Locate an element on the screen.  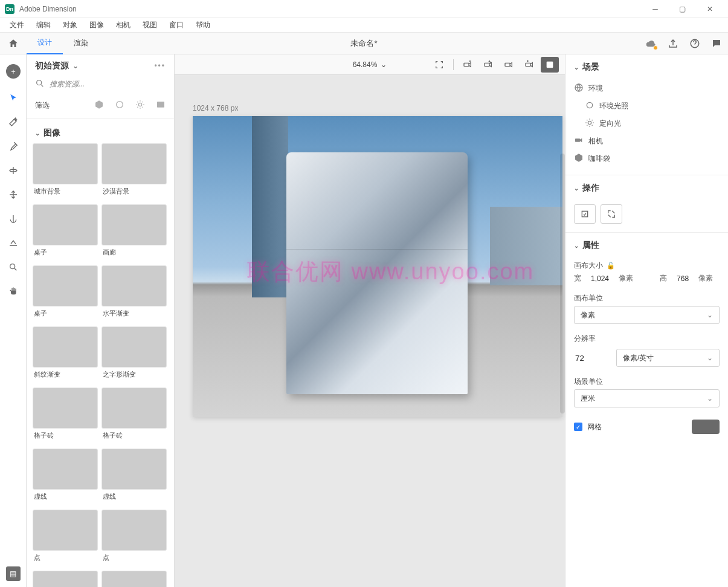
scene-item-label: 相机 is located at coordinates (596, 141).